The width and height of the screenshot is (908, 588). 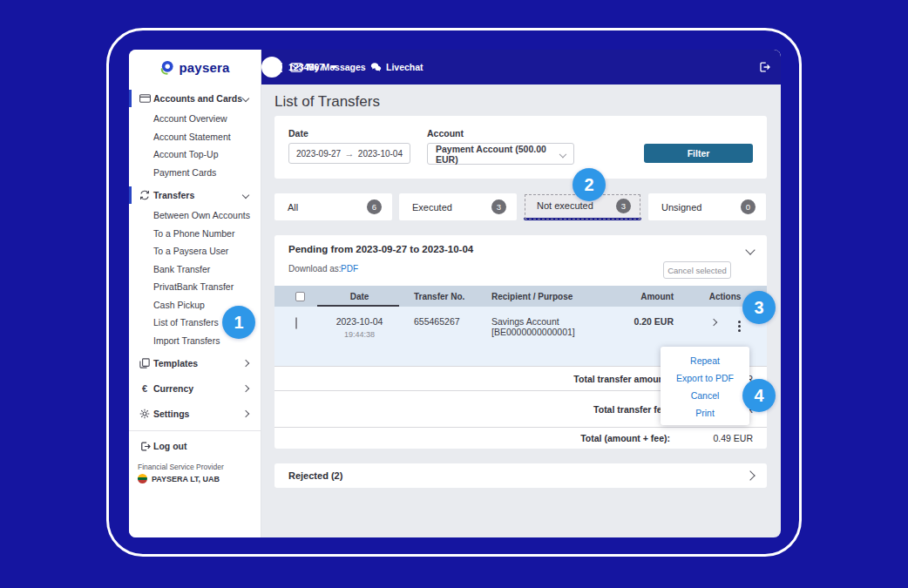 I want to click on sidebar-item-between-own-accounts: Between Own Accounts, so click(x=195, y=216).